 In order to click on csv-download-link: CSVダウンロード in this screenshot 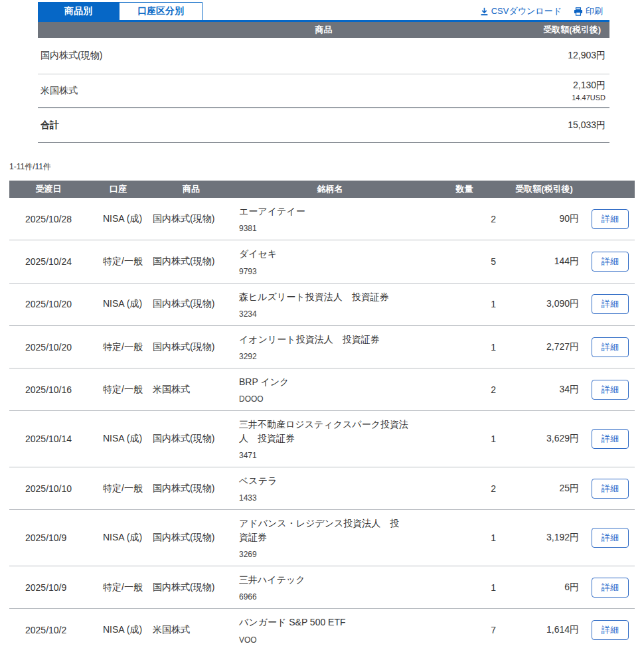, I will do `click(521, 11)`.